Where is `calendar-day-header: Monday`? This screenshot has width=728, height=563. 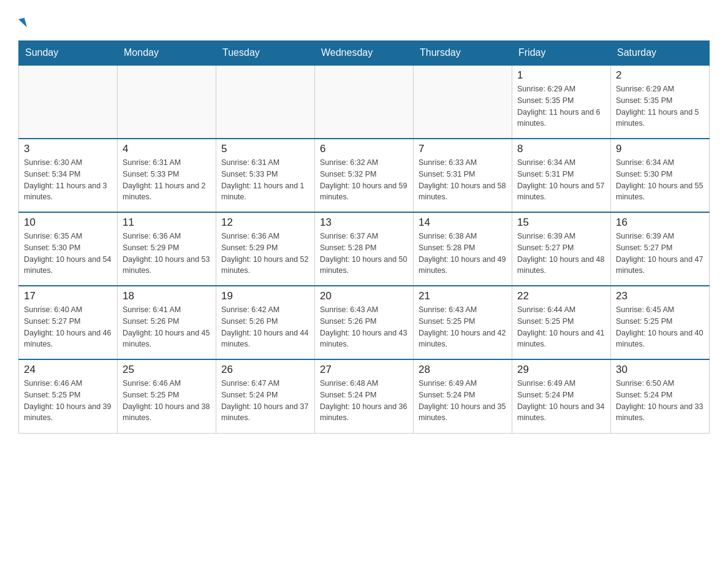
calendar-day-header: Monday is located at coordinates (167, 53).